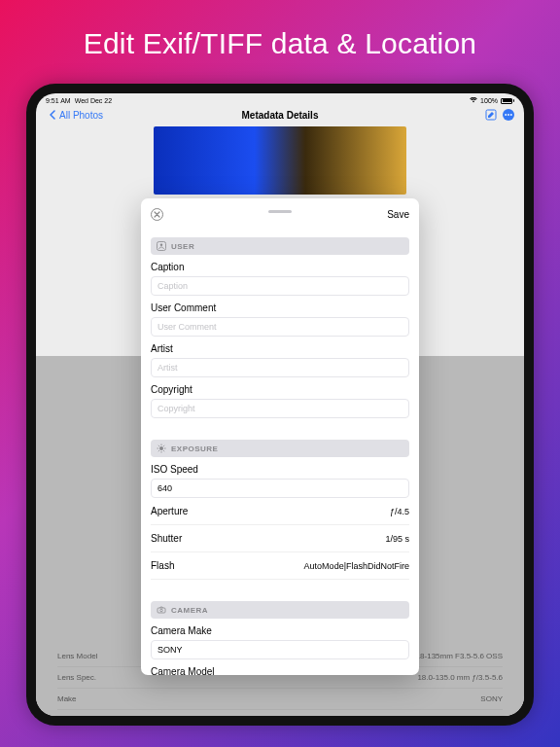 The height and width of the screenshot is (747, 560). Describe the element at coordinates (280, 44) in the screenshot. I see `promo-headline: Edit Exif/TIFF data & Location` at that location.